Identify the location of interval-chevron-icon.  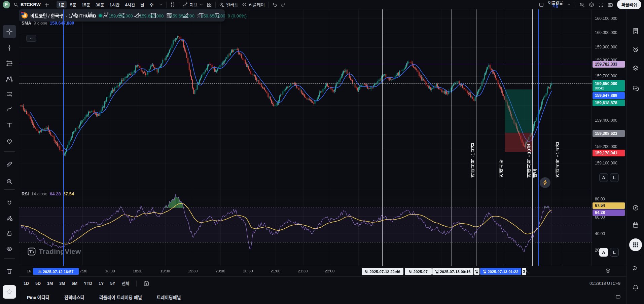
(161, 5).